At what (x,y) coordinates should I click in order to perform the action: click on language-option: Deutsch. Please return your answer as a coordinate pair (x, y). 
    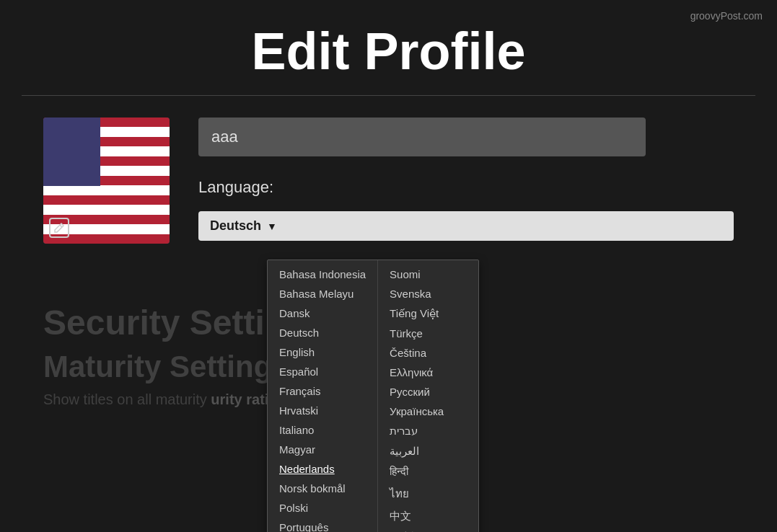
    Looking at the image, I should click on (322, 333).